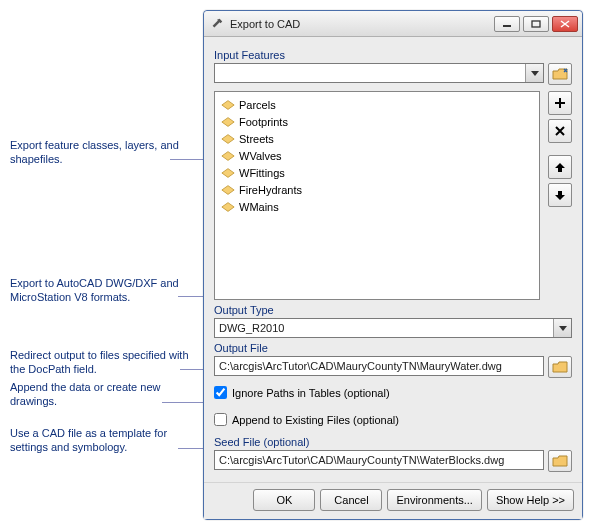 This screenshot has width=599, height=528. What do you see at coordinates (252, 328) in the screenshot?
I see `output-type-value: DWG_R2010` at bounding box center [252, 328].